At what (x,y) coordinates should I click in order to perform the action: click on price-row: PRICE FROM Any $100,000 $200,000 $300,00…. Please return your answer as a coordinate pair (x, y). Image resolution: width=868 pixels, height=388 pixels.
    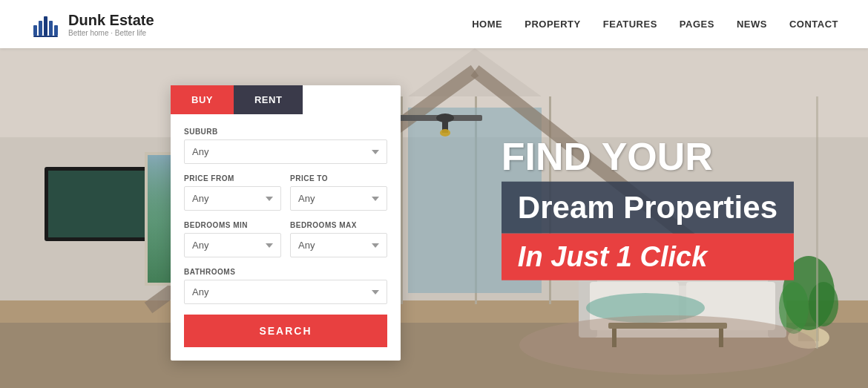
    Looking at the image, I should click on (286, 193).